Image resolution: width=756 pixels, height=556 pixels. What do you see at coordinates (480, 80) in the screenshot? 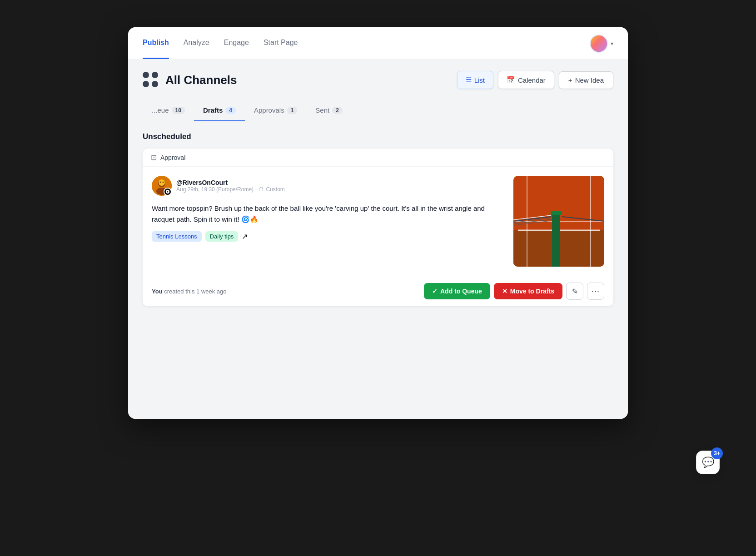
I see `list-label: List` at bounding box center [480, 80].